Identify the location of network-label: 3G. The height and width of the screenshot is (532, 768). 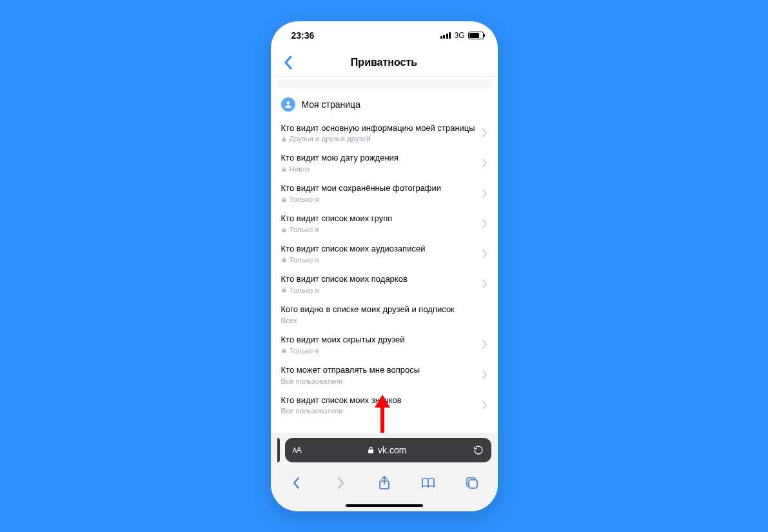
(459, 35).